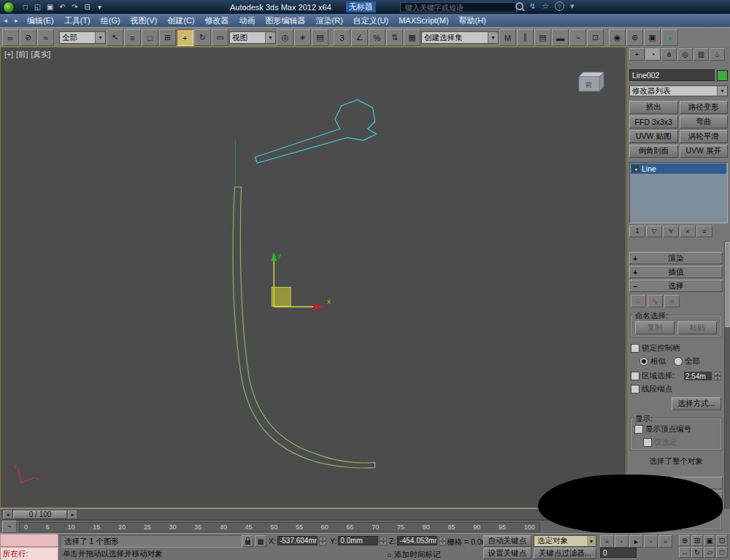 Image resolution: width=730 pixels, height=560 pixels. Describe the element at coordinates (607, 542) in the screenshot. I see `go-to-start-icon: «` at that location.